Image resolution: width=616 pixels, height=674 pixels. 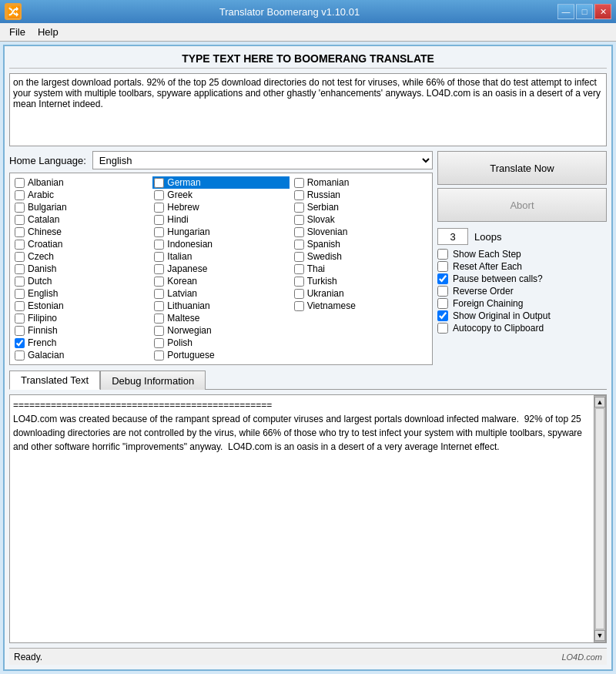 What do you see at coordinates (220, 330) in the screenshot?
I see `lang-item: Norwegian` at bounding box center [220, 330].